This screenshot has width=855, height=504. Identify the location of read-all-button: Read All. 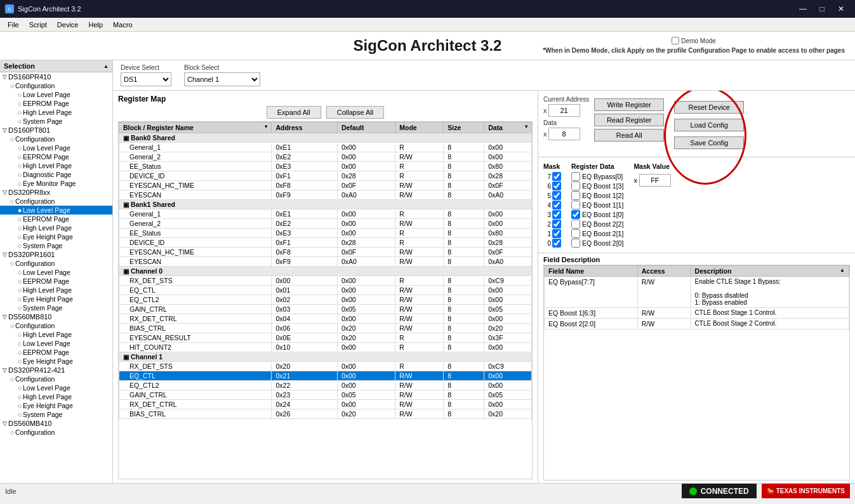
(629, 135).